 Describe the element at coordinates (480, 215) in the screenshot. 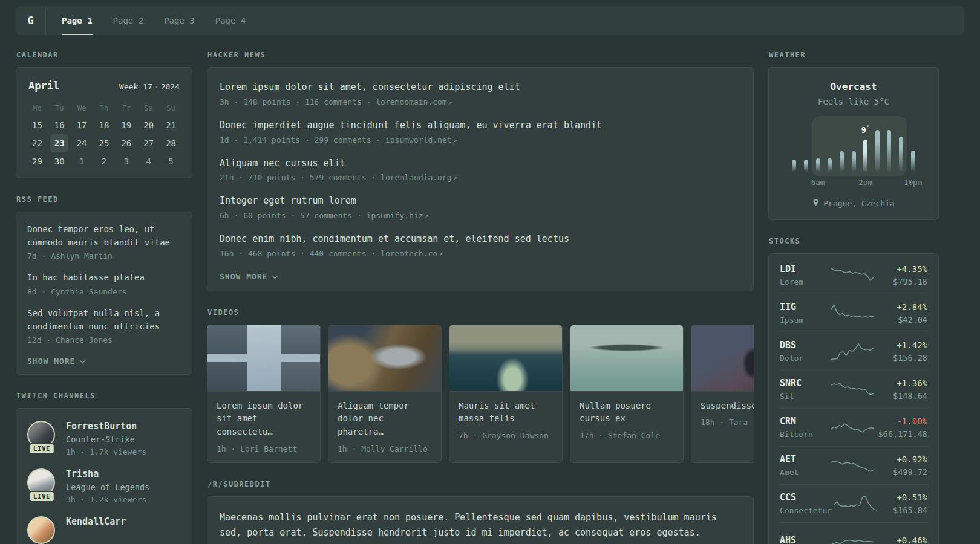

I see `hn-story-meta: 6h · 60 points · 57 comments · ipsumify.…` at that location.